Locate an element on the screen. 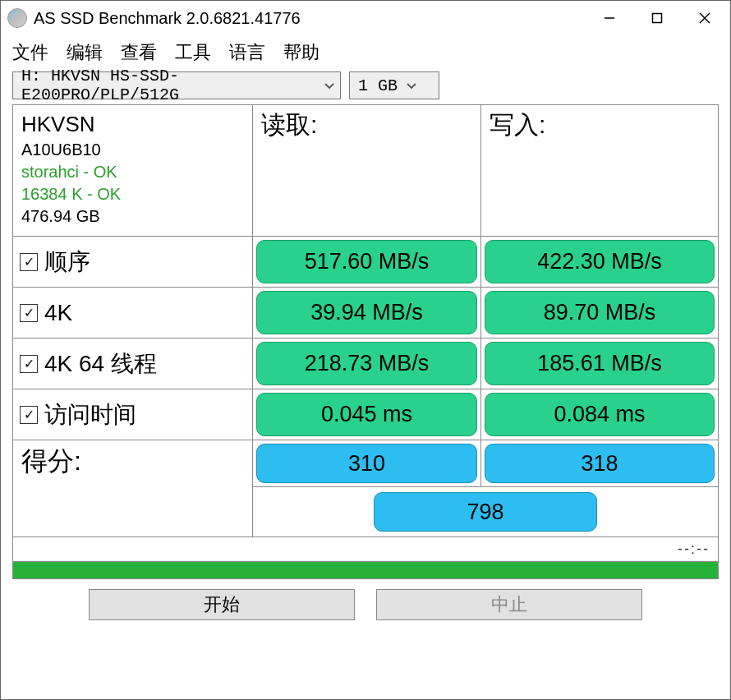  menu-edit: 编辑 is located at coordinates (85, 53).